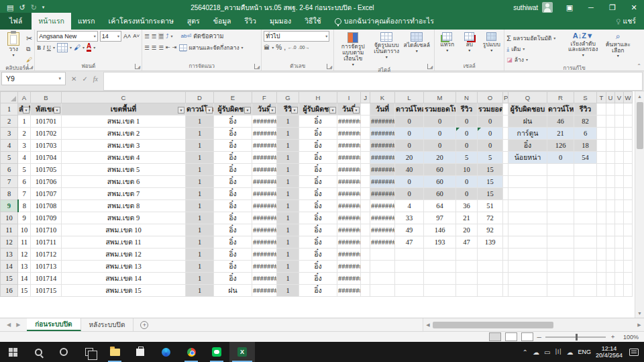 The height and width of the screenshot is (362, 644). Describe the element at coordinates (349, 98) in the screenshot. I see `column-header-I: I` at that location.